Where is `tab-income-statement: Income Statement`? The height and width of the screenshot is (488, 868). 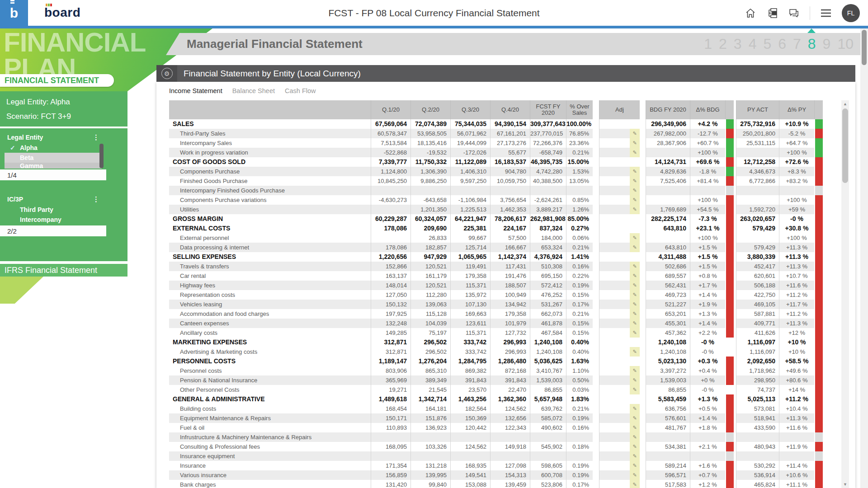
tab-income-statement: Income Statement is located at coordinates (196, 91).